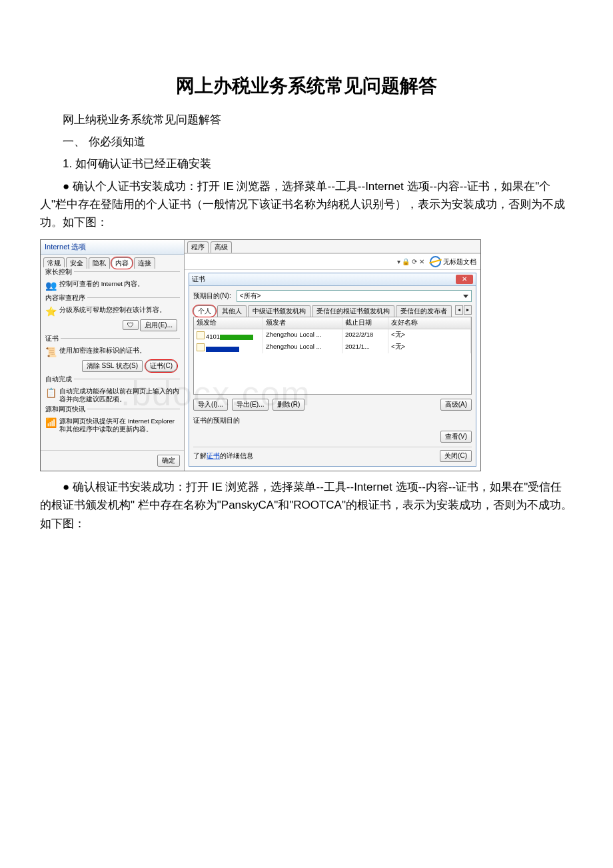 This screenshot has height=868, width=613. What do you see at coordinates (169, 461) in the screenshot?
I see `ok-button: 确定` at bounding box center [169, 461].